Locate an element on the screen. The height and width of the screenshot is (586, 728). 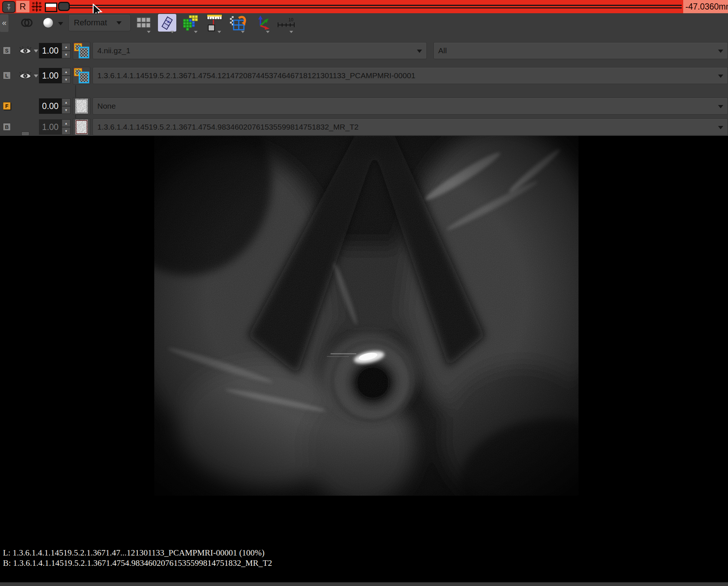
foreground-opacity-value: 0.00 is located at coordinates (50, 106).